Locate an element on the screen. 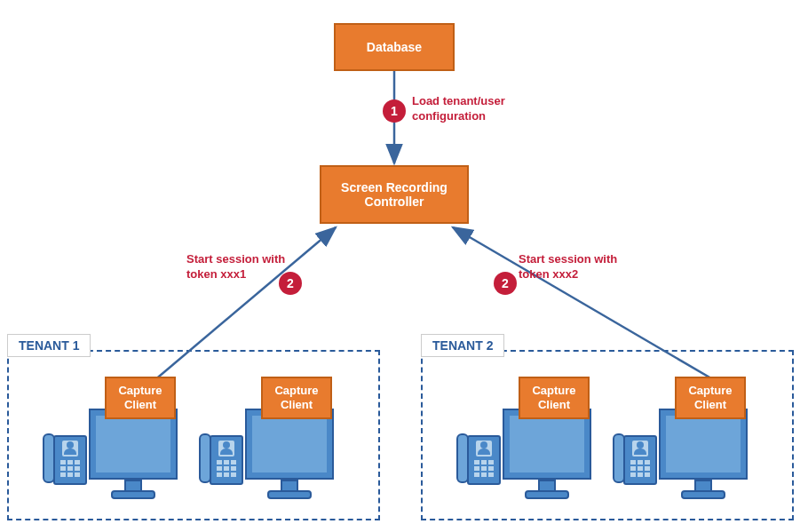 The height and width of the screenshot is (532, 808). database-node: Database is located at coordinates (394, 47).